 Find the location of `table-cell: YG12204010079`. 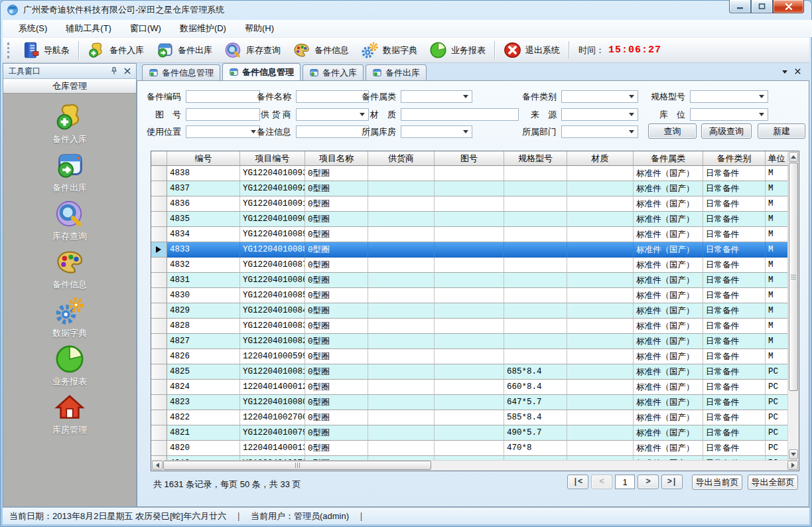

table-cell: YG12204010079 is located at coordinates (273, 433).